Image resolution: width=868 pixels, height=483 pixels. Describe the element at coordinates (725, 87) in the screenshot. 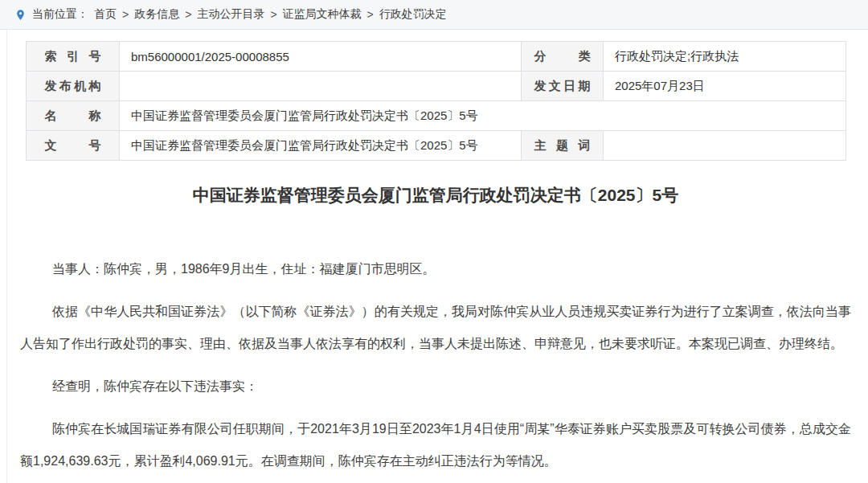

I see `pub-date-value: 2025年07月23日` at that location.